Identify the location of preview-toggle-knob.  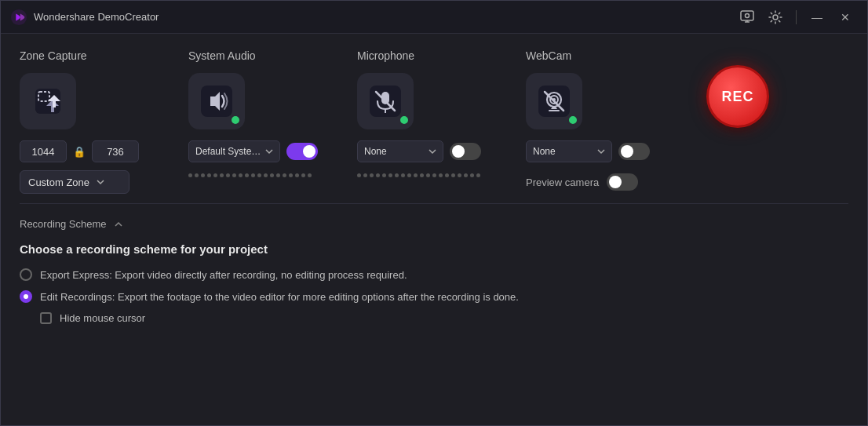
(615, 182).